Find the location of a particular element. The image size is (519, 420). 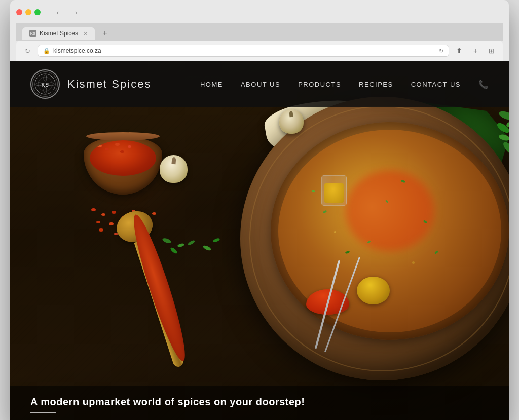

brand-name: Kismet Spices is located at coordinates (109, 84).